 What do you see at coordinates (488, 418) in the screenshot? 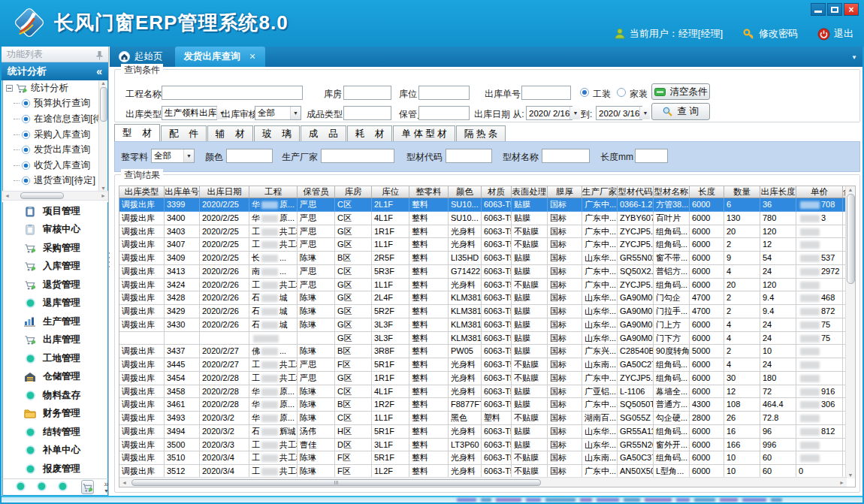
I see `table-row: 调拨出库34932020/3/2华原...陈琳C区1L1F整料黑色塑料不贴膜国标…` at bounding box center [488, 418].